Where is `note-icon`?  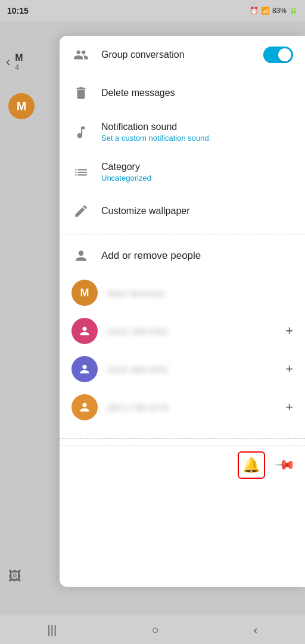 note-icon is located at coordinates (81, 132).